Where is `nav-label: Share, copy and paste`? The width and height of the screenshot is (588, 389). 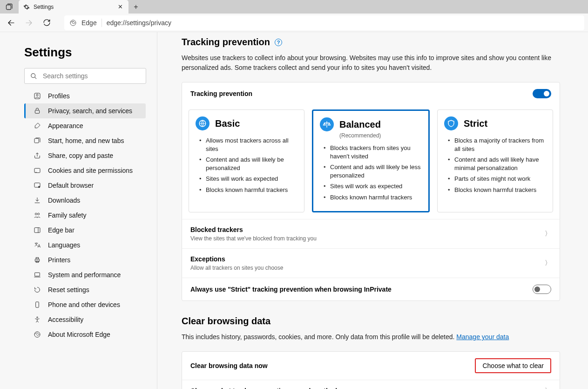
nav-label: Share, copy and paste is located at coordinates (81, 156).